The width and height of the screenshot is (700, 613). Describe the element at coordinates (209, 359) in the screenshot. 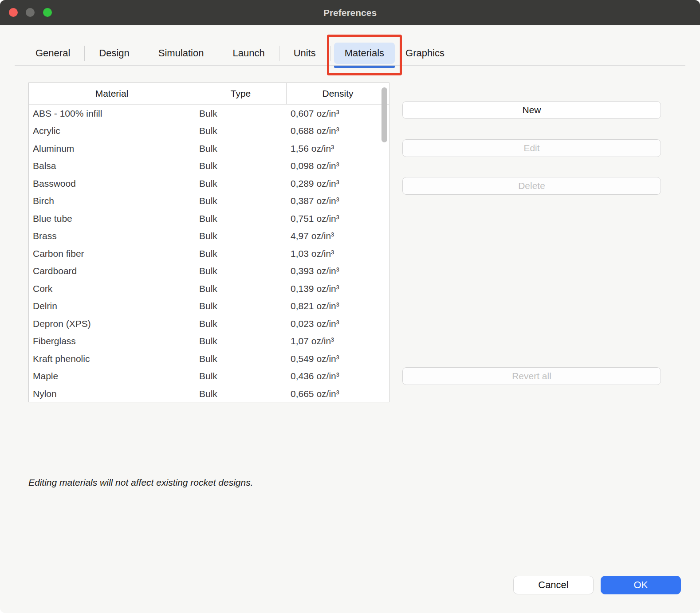

I see `table-row: Kraft phenolicBulk0,549 oz/in³` at that location.